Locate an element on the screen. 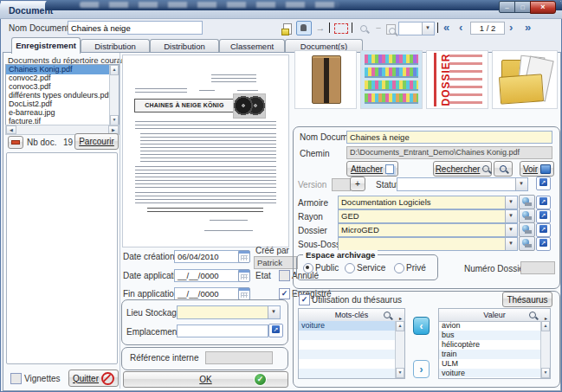 This screenshot has height=392, width=562. thesaurus-button: Thésaurus is located at coordinates (527, 299).